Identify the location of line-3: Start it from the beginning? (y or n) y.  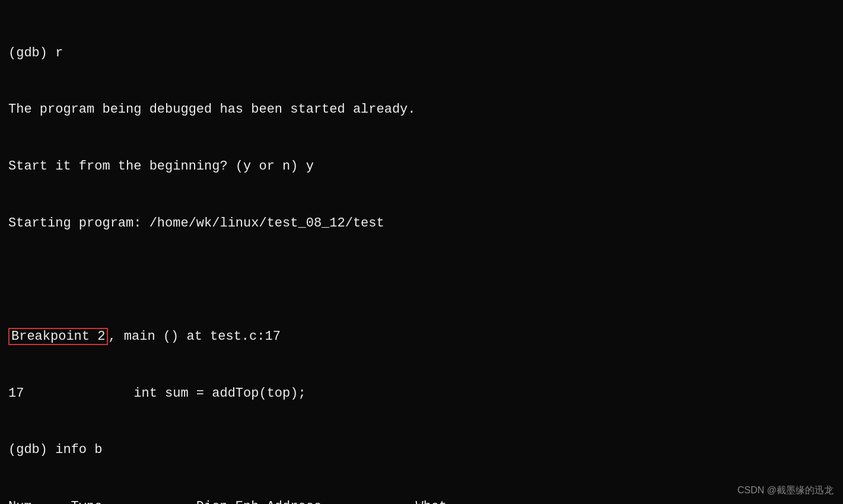
(421, 167).